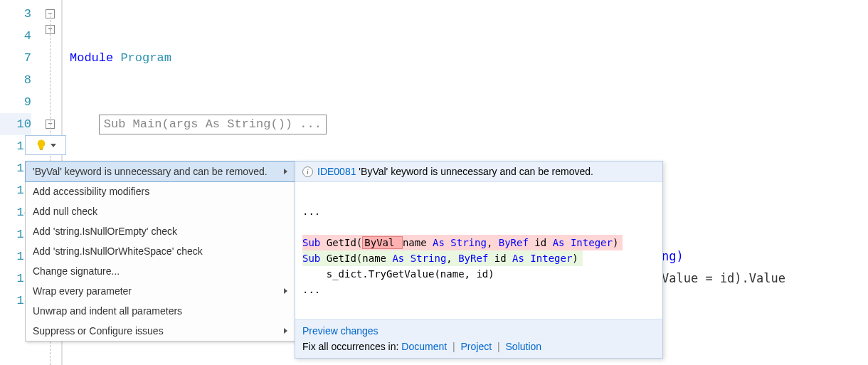 The height and width of the screenshot is (365, 868). Describe the element at coordinates (337, 171) in the screenshot. I see `diagnostic-id-link: IDE0081` at that location.